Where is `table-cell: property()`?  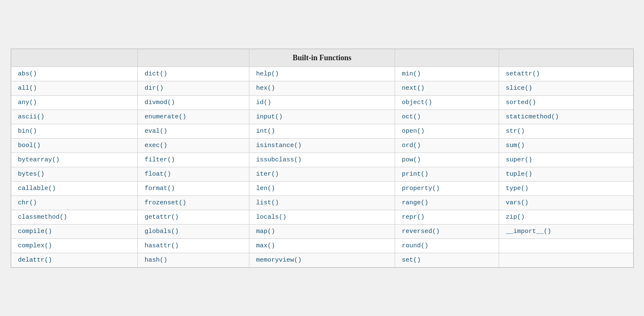 table-cell: property() is located at coordinates (446, 188).